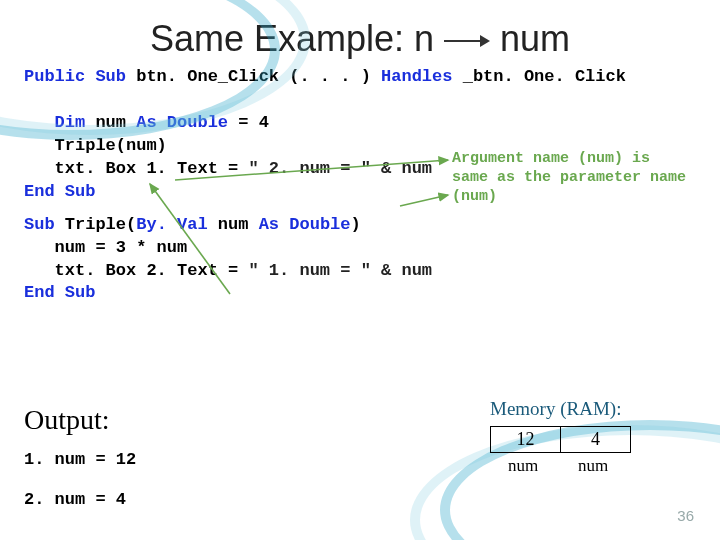  What do you see at coordinates (305, 224) in the screenshot?
I see `code-text: As Double` at bounding box center [305, 224].